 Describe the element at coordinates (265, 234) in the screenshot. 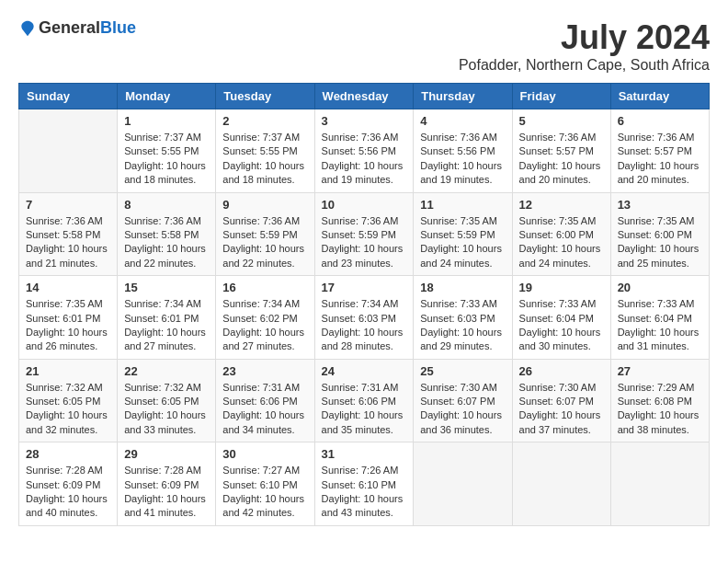

I see `calendar-cell: 9Sunrise: 7:36 AMSunset: 5:59 PMDaylight…` at that location.